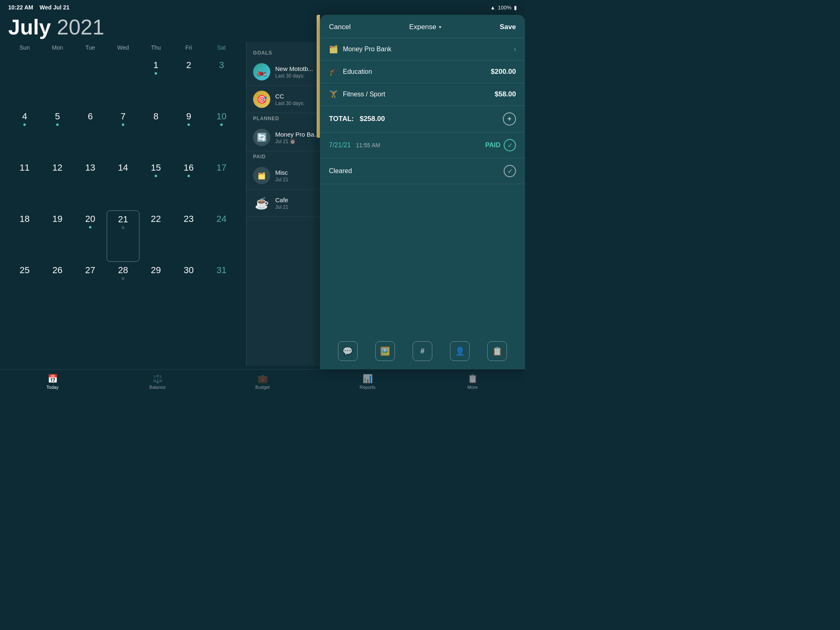 This screenshot has width=840, height=630. Describe the element at coordinates (90, 185) in the screenshot. I see `cal-cell-13: 13` at that location.